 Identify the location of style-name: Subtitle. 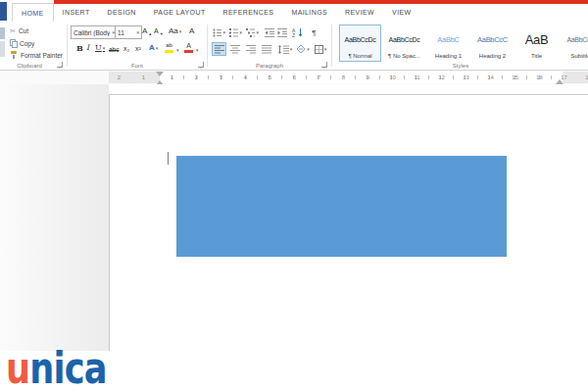
(579, 56).